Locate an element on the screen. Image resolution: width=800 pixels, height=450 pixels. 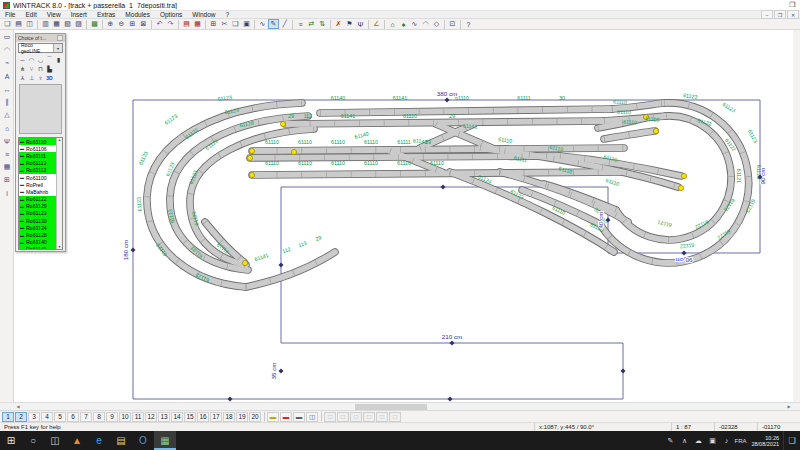
draw-track-button: ✎ is located at coordinates (274, 24).